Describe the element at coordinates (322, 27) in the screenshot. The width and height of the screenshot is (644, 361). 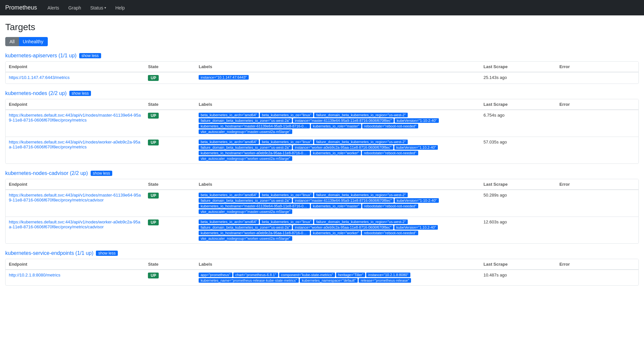
I see `page-title: Targets` at that location.